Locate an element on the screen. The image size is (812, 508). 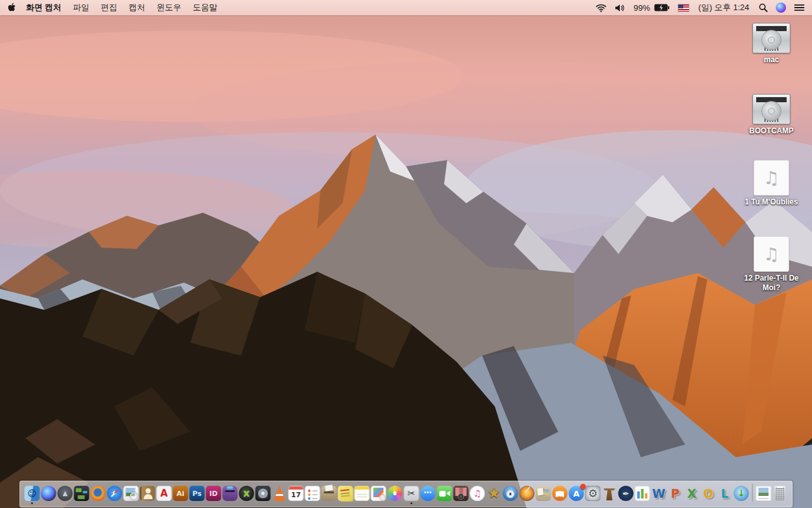
dock-vlc is located at coordinates (280, 493).